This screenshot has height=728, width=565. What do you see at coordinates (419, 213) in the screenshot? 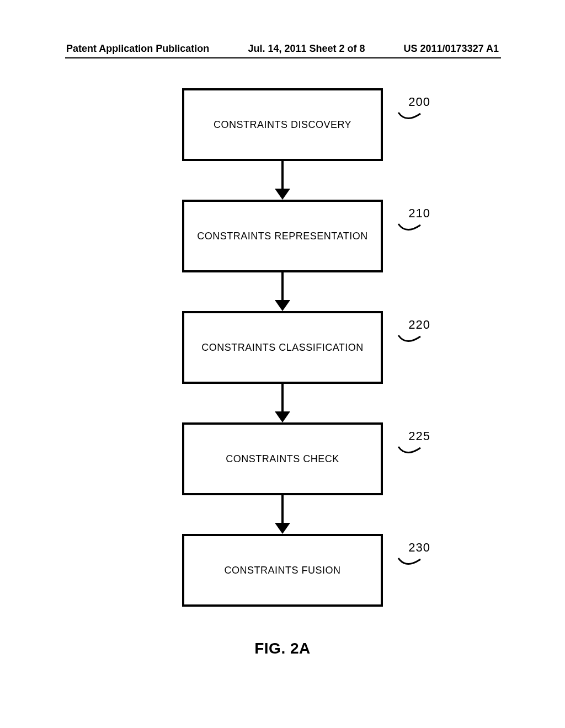
I see `ref-number: 210` at bounding box center [419, 213].